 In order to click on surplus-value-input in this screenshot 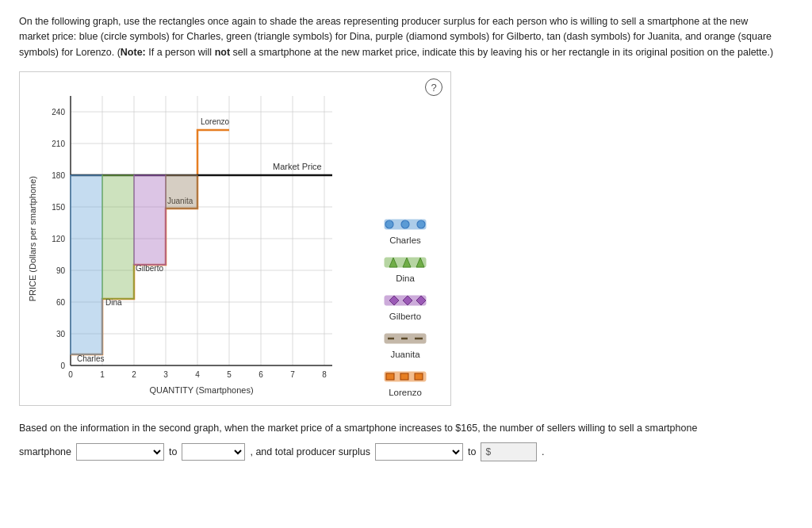, I will do `click(512, 452)`.